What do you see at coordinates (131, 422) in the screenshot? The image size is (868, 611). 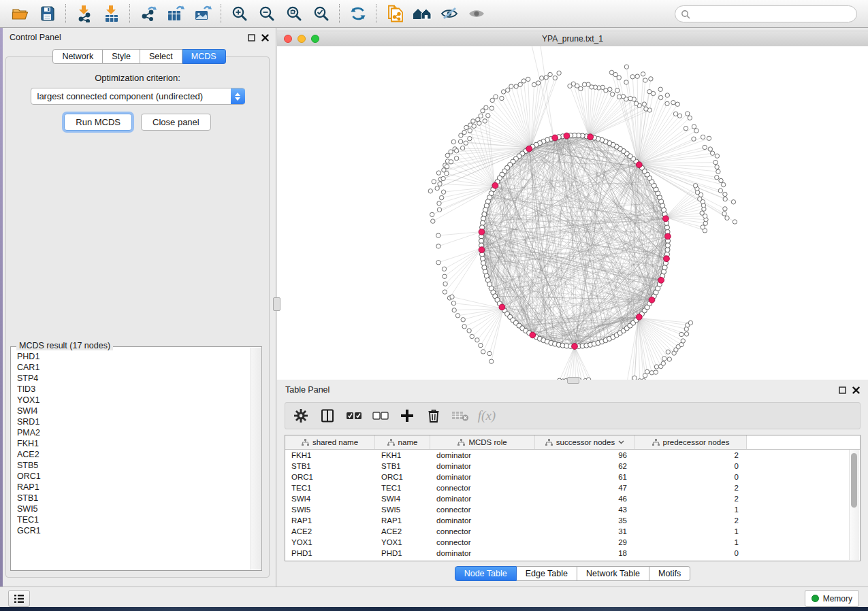 I see `mcds-result-item: SRD1` at bounding box center [131, 422].